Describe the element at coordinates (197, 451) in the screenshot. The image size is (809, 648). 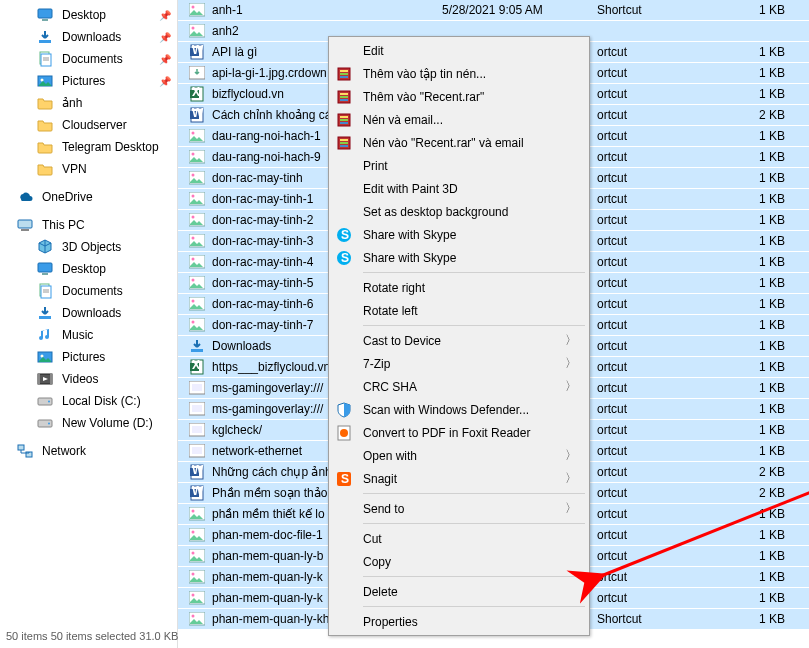
I see `link-icon` at that location.